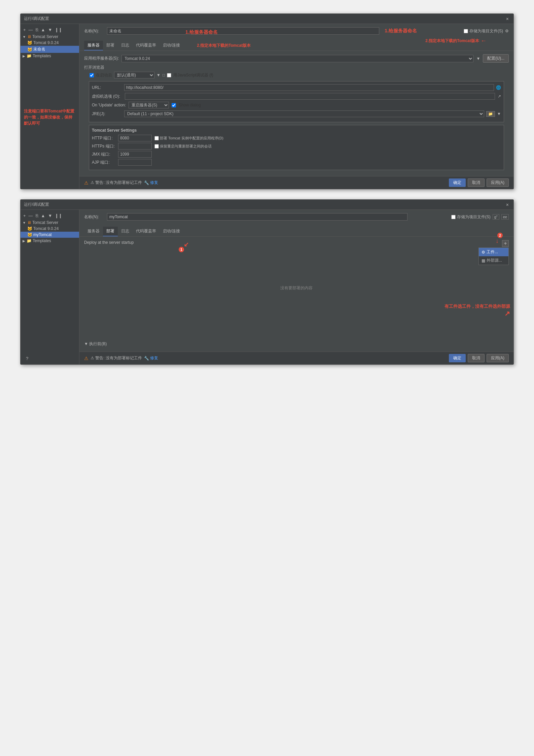 This screenshot has height=756, width=534. Describe the element at coordinates (494, 252) in the screenshot. I see `dropdown-artifact-item: ⚙ 工件...` at that location.